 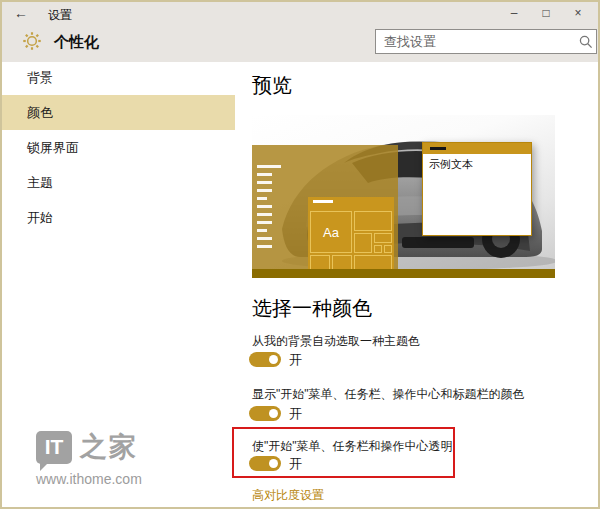 I want to click on search-icon, so click(x=586, y=44).